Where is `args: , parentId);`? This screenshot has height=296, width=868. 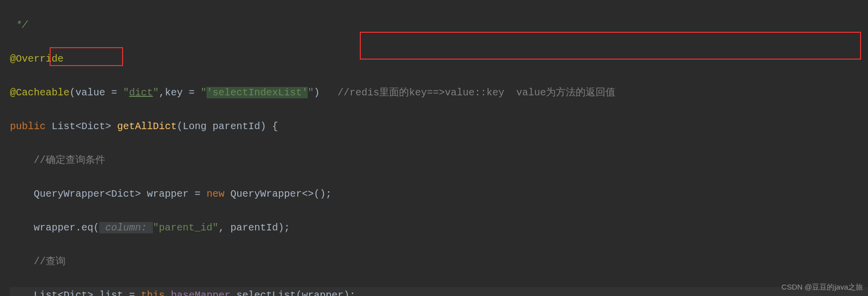 args: , parentId); is located at coordinates (254, 227).